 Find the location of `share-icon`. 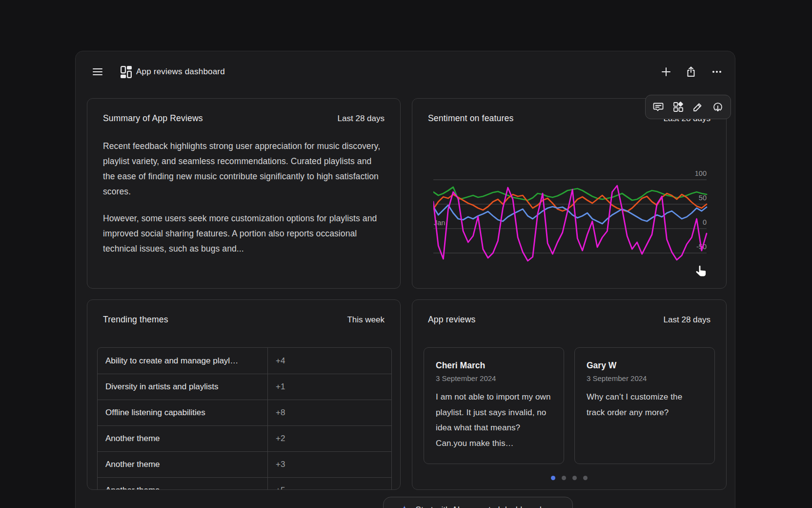

share-icon is located at coordinates (691, 72).